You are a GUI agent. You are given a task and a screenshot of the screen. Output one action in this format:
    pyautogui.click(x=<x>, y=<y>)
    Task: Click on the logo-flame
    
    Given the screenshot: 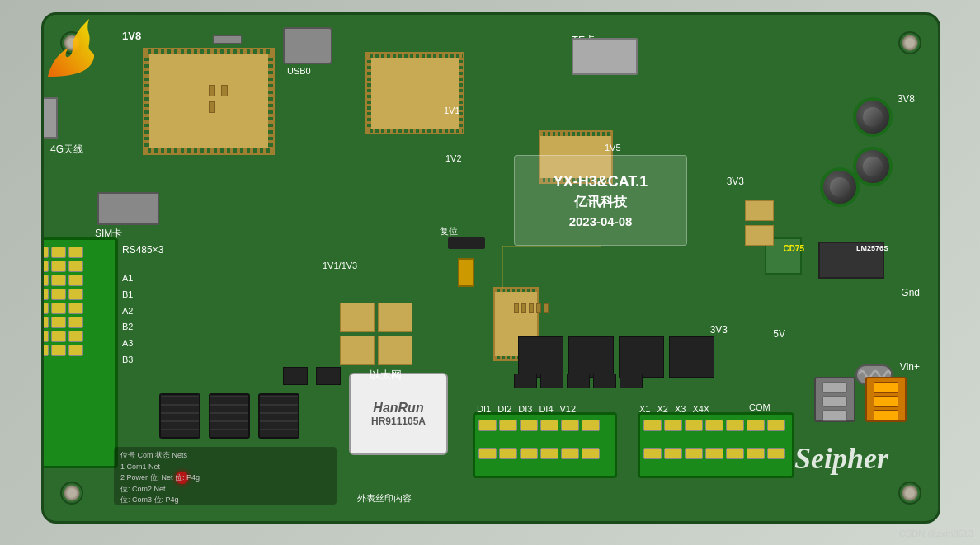 What is the action you would take?
    pyautogui.click(x=77, y=48)
    